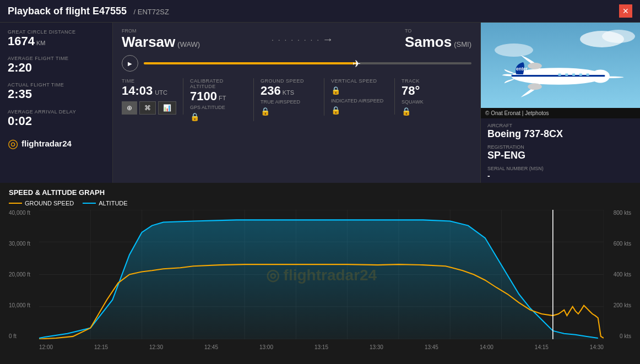  Describe the element at coordinates (218, 117) in the screenshot. I see `cal-alt-lock-icon: 🔒` at that location.